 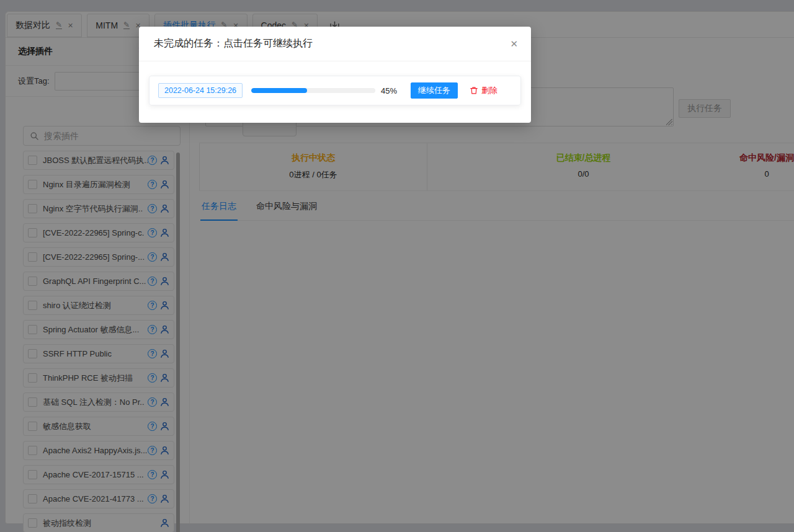 I want to click on unfinished-task-row: 2022-06-24 15:29:26 45% 继续任务 删除, so click(x=335, y=91).